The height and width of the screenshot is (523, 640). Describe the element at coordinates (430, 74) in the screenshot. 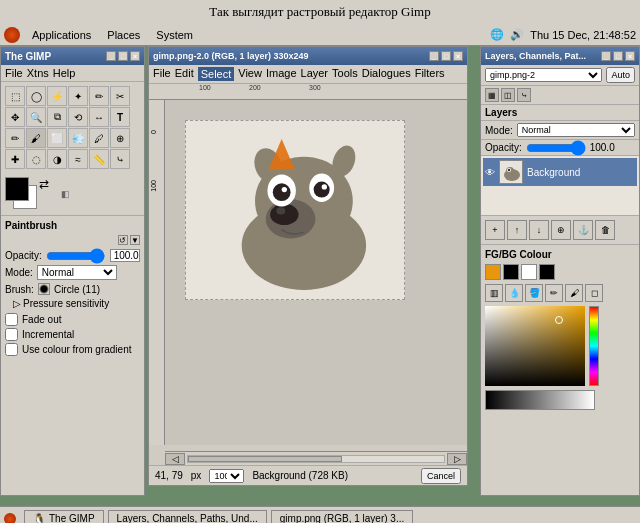

I see `canvas-menu-filters: Filters` at that location.